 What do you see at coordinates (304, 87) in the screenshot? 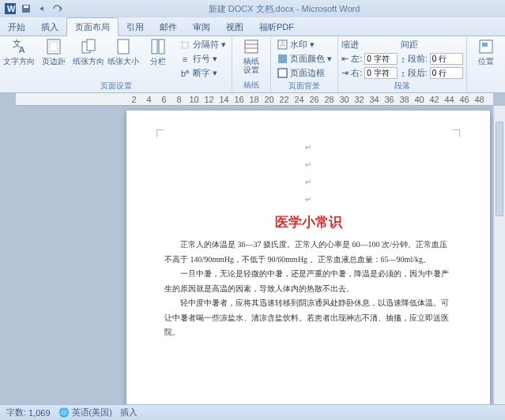
I see `group-label-background: 页面背景` at bounding box center [304, 87].